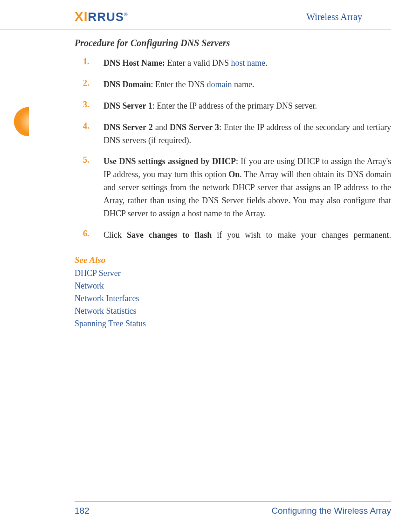 Image resolution: width=420 pixels, height=530 pixels. Describe the element at coordinates (179, 84) in the screenshot. I see `step-text: : Enter the DNS` at that location.